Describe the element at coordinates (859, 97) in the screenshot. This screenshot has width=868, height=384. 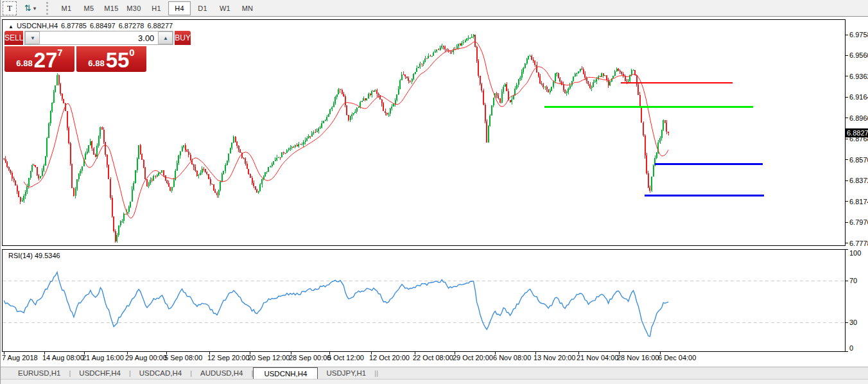
I see `svg-text: 6.91645` at that location.